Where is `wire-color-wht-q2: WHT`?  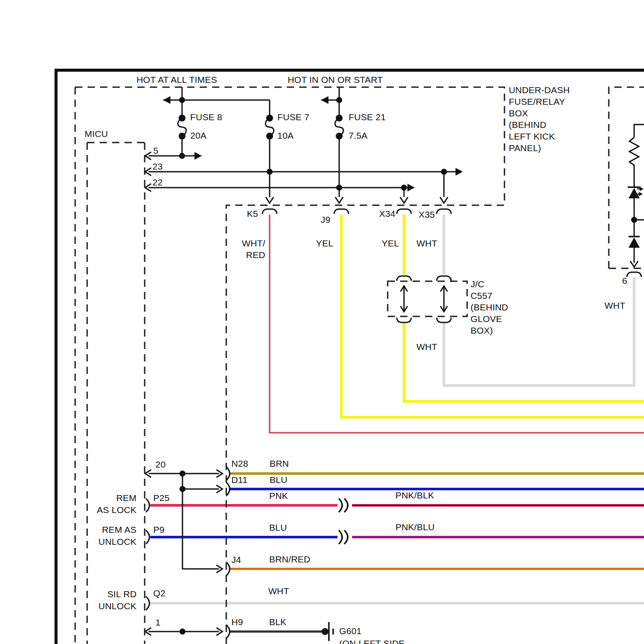 wire-color-wht-q2: WHT is located at coordinates (279, 591).